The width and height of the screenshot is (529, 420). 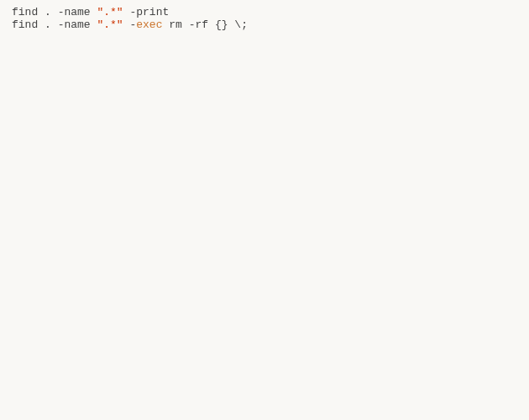 I want to click on code-line: find . -name ".*" -print, so click(x=91, y=12).